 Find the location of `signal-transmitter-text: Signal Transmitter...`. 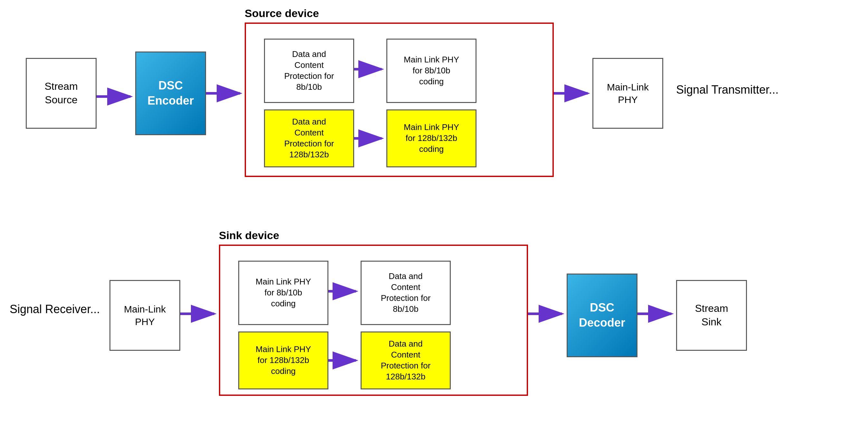

signal-transmitter-text: Signal Transmitter... is located at coordinates (727, 90).